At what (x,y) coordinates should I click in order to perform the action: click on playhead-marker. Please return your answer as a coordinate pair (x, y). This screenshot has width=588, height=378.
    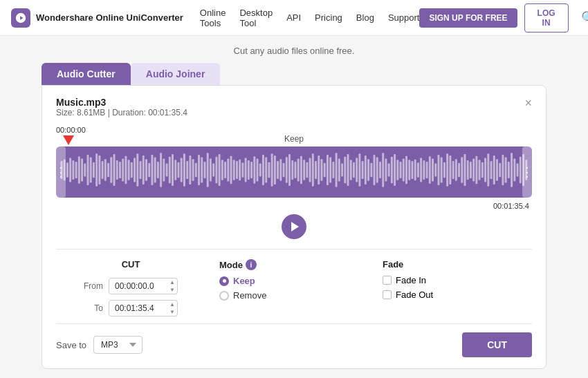
    Looking at the image, I should click on (68, 140).